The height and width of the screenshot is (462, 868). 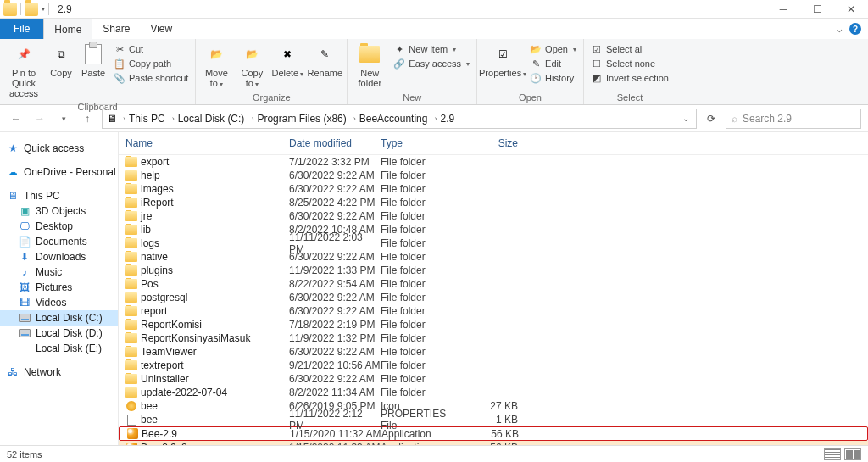 What do you see at coordinates (59, 287) in the screenshot?
I see `sidebar-item-pictures: 🖼Pictures` at bounding box center [59, 287].